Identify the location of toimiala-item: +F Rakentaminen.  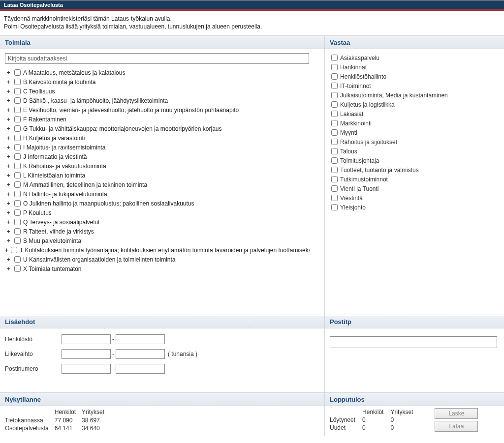
(158, 119).